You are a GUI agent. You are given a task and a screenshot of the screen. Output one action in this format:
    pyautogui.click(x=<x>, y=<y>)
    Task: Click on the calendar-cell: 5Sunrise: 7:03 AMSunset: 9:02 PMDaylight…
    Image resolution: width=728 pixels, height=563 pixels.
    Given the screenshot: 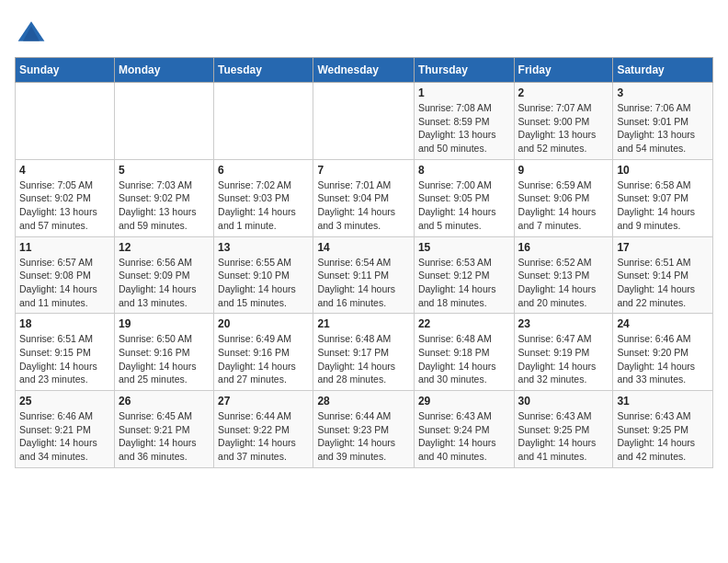 What is the action you would take?
    pyautogui.click(x=164, y=198)
    